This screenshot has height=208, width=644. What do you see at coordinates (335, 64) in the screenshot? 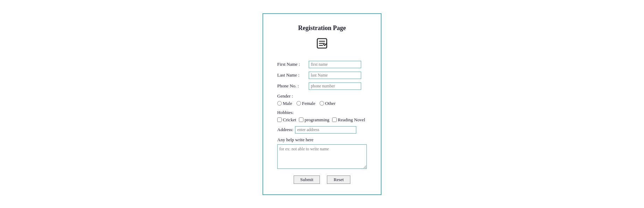
I see `first-name-input` at bounding box center [335, 64].